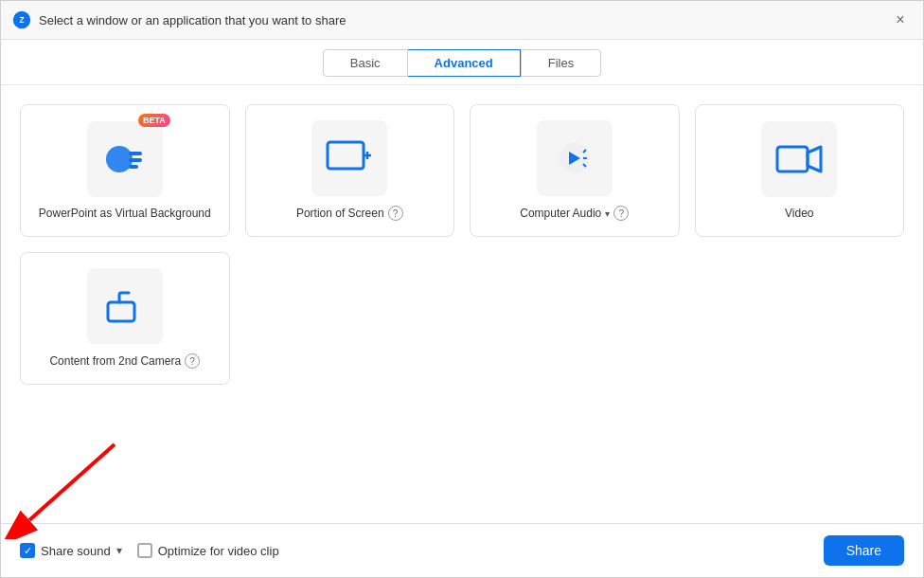 The height and width of the screenshot is (578, 924). What do you see at coordinates (462, 550) in the screenshot?
I see `bottom-bar: Share sound ▾ Optimize for video clip Sh…` at bounding box center [462, 550].